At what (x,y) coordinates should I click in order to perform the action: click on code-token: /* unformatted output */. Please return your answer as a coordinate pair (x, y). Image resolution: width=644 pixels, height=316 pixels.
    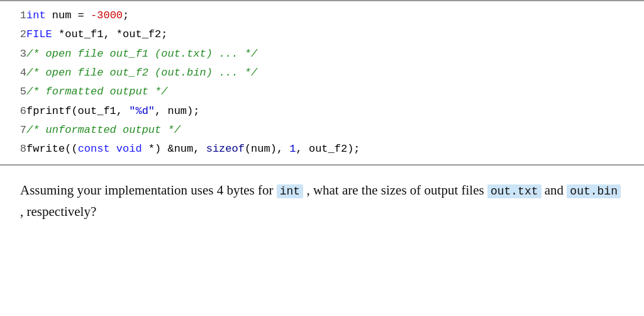
    Looking at the image, I should click on (103, 130).